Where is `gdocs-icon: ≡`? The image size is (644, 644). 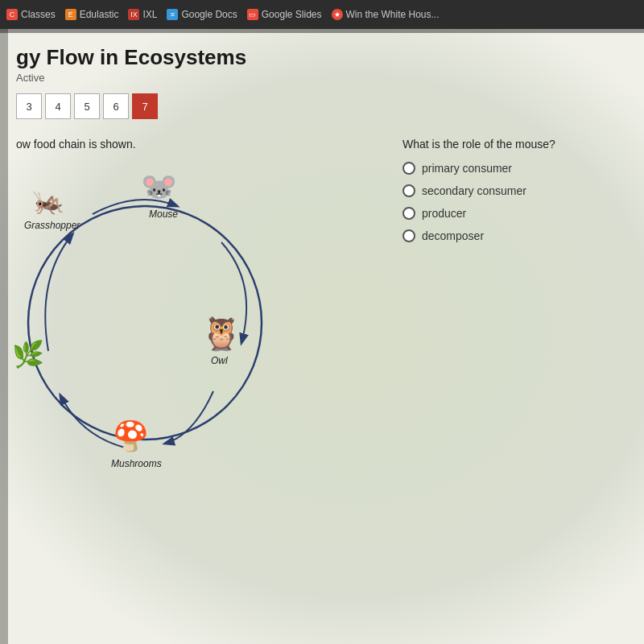 gdocs-icon: ≡ is located at coordinates (172, 14).